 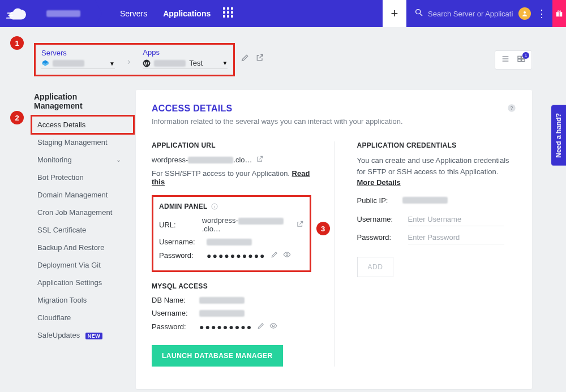 I want to click on card-view-icon: 1, so click(x=521, y=60).